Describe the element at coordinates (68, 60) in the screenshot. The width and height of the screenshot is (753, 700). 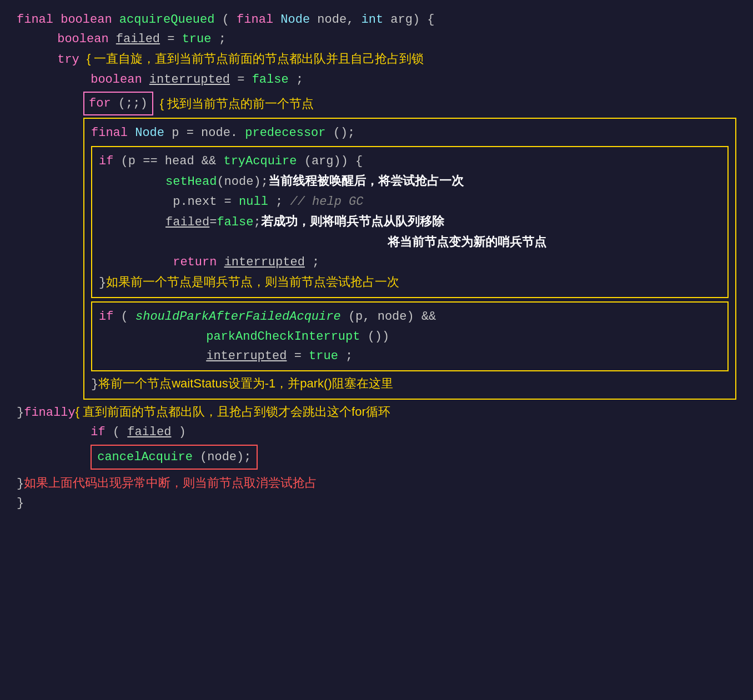
I see `keyword-try: try` at that location.